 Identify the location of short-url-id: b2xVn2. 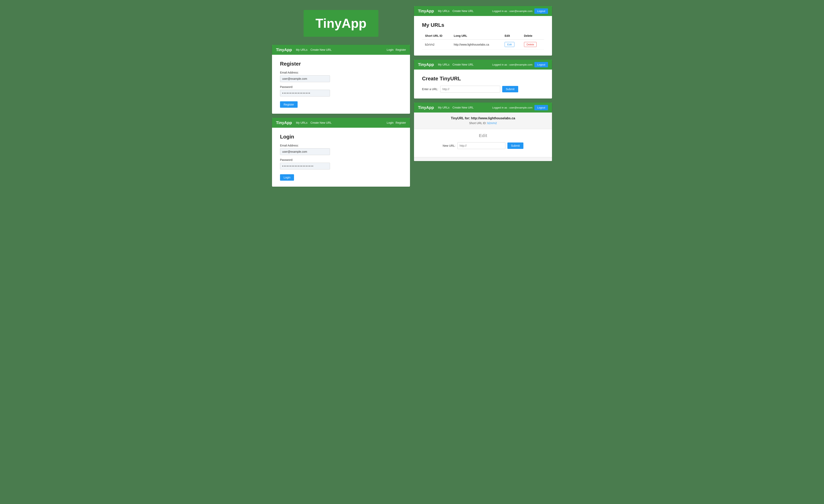
(436, 44).